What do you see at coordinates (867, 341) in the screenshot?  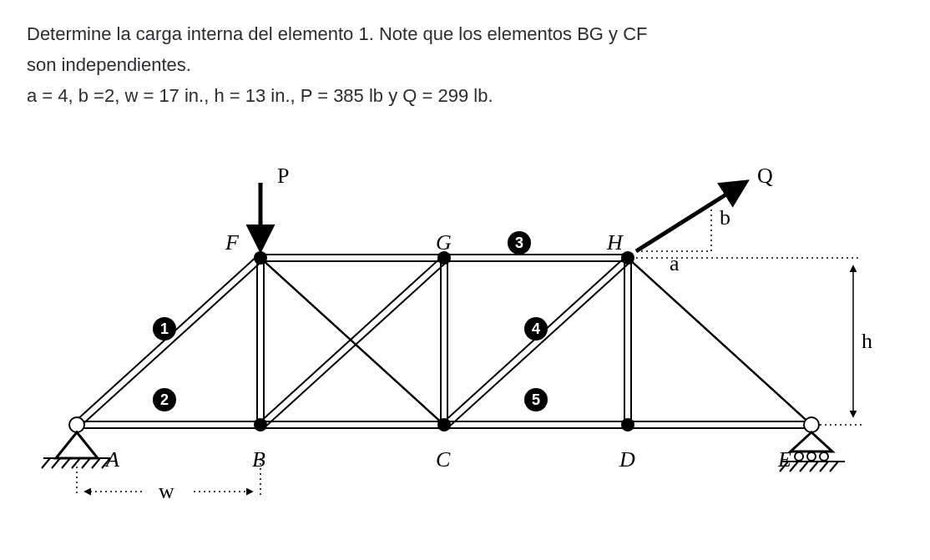 I see `label-h: h` at bounding box center [867, 341].